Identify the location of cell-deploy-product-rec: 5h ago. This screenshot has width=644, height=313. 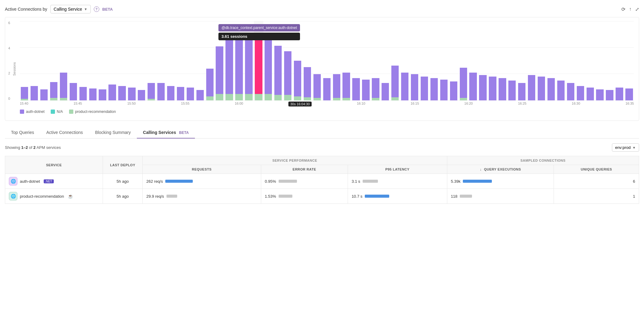
(123, 196).